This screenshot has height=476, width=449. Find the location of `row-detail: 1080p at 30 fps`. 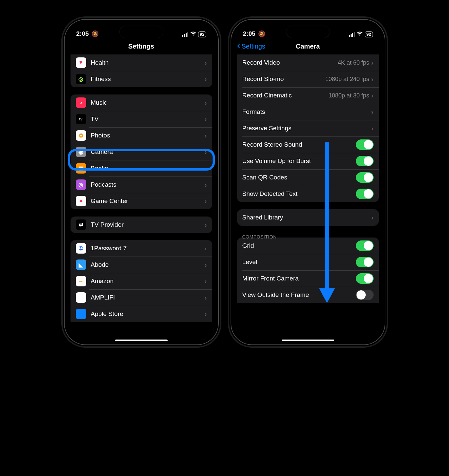

row-detail: 1080p at 30 fps is located at coordinates (349, 96).